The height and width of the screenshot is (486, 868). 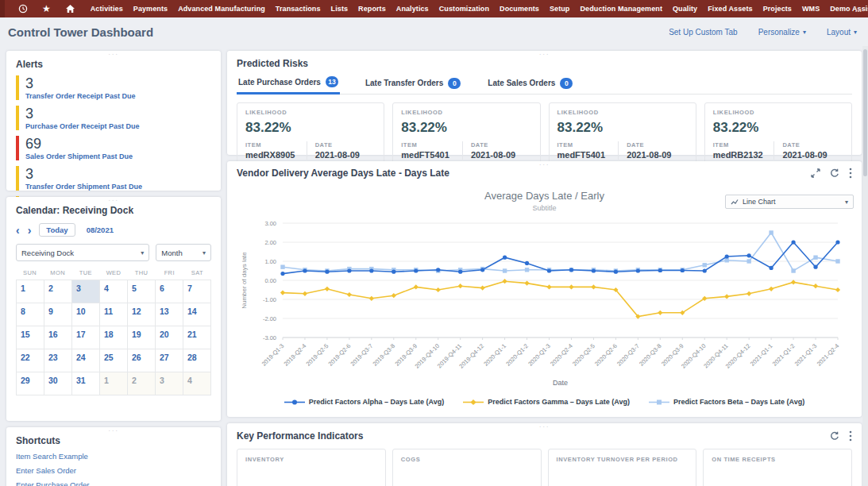 I want to click on set-up-custom-tab-link: Set Up Custom Tab, so click(x=704, y=32).